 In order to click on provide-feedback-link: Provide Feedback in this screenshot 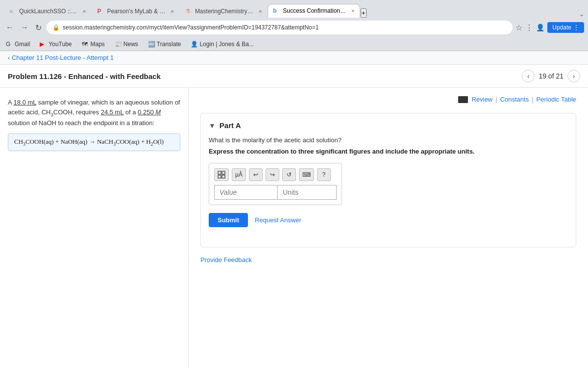, I will do `click(226, 260)`.